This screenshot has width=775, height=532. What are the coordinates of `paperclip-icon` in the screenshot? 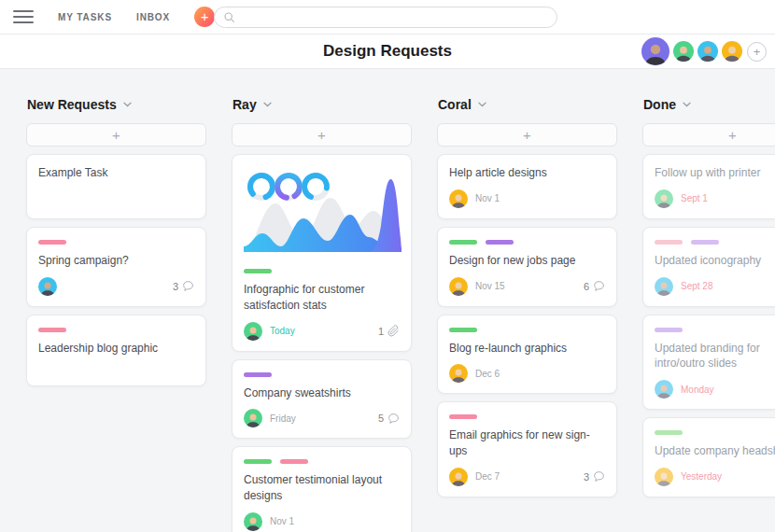 It's located at (394, 330).